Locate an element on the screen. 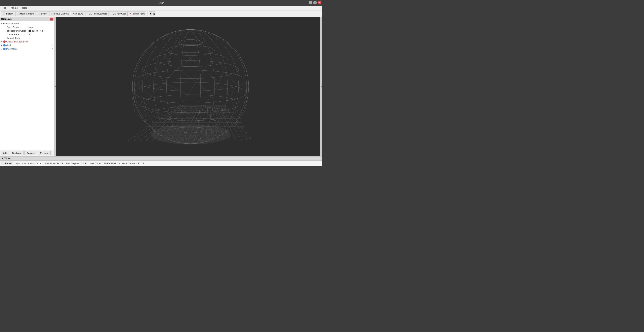 This screenshot has width=644, height=332. wall-elapsed-field: Wall Elapsed: 21.24 is located at coordinates (133, 164).